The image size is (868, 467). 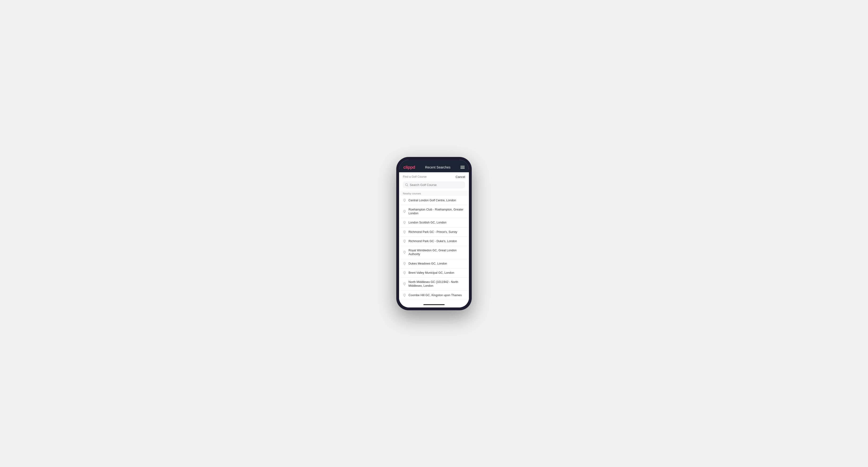 I want to click on status-bar, so click(x=434, y=161).